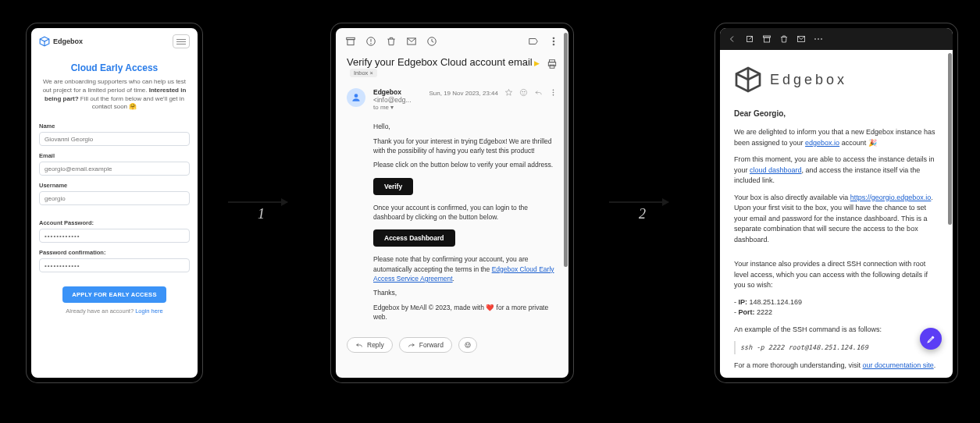  I want to click on greeting: Dear Georgio,, so click(836, 114).